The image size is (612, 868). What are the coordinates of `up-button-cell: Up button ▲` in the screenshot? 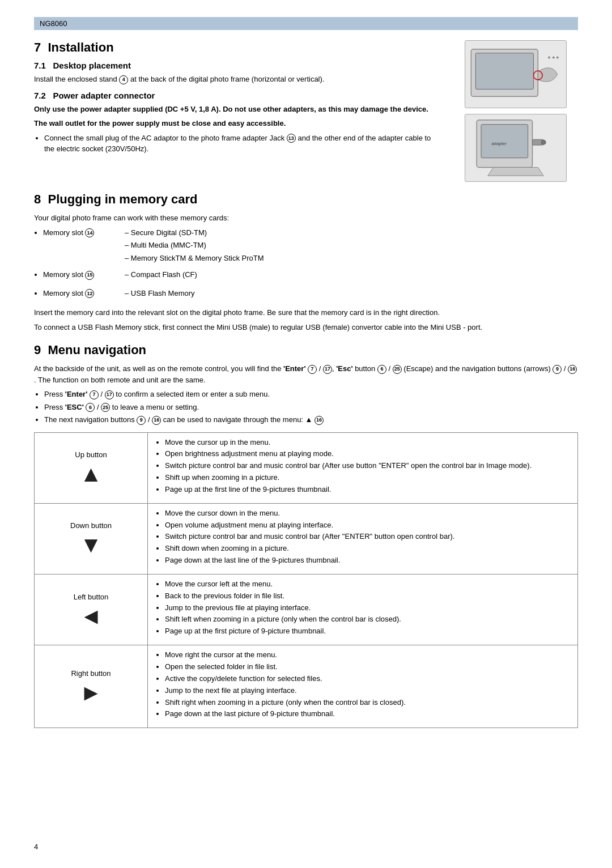 It's located at (91, 468).